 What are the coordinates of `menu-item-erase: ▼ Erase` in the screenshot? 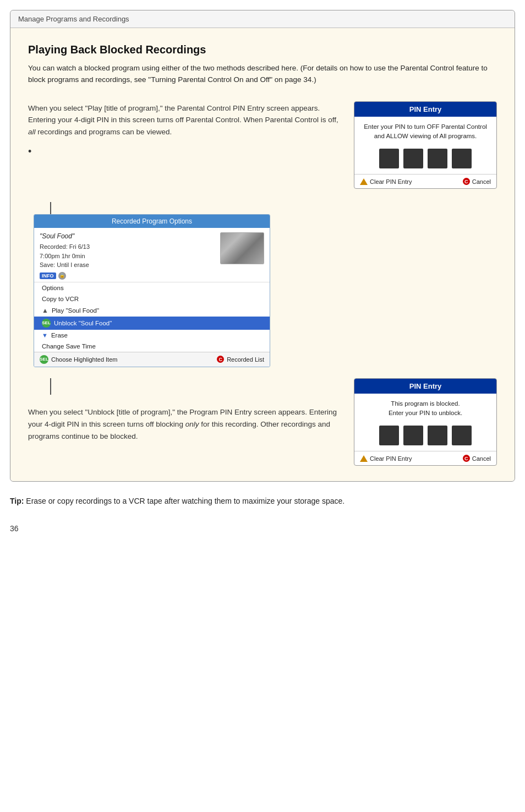 It's located at (152, 335).